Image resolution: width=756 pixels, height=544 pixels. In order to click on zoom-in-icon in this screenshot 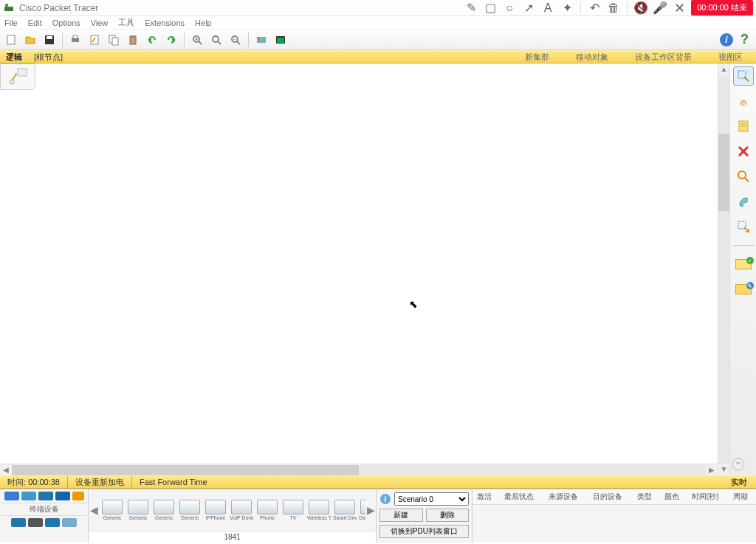, I will do `click(197, 40)`.